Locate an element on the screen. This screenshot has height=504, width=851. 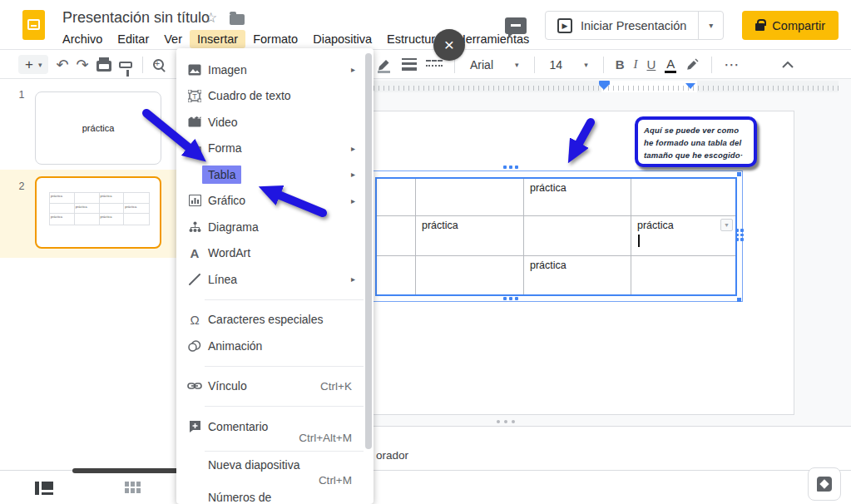
text-color-button: A is located at coordinates (670, 65).